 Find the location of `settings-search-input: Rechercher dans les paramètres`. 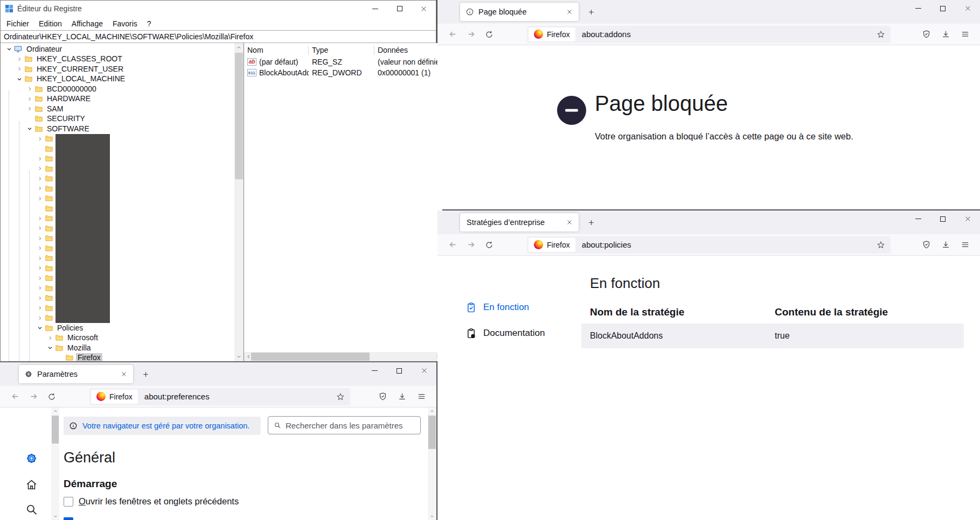

settings-search-input: Rechercher dans les paramètres is located at coordinates (344, 425).